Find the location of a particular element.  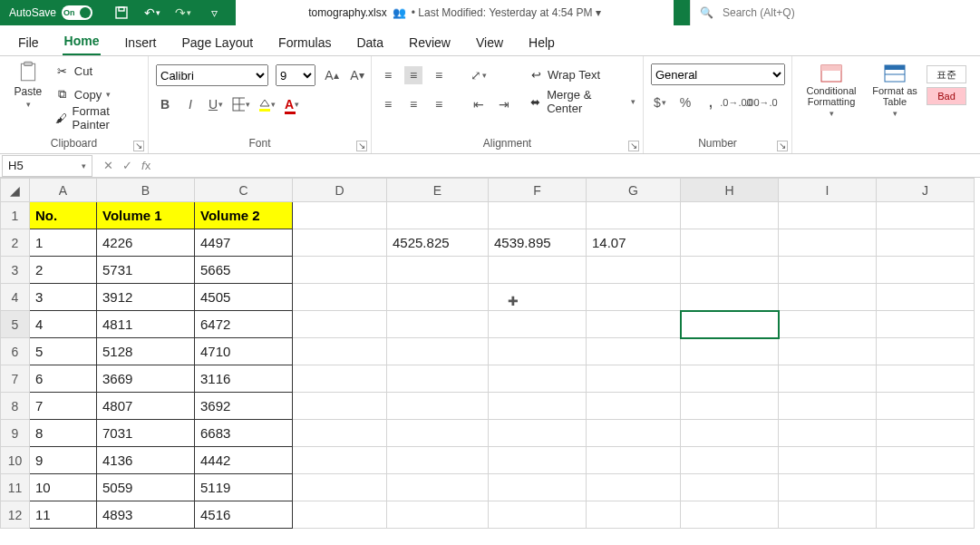

cell-F10 is located at coordinates (538, 461).